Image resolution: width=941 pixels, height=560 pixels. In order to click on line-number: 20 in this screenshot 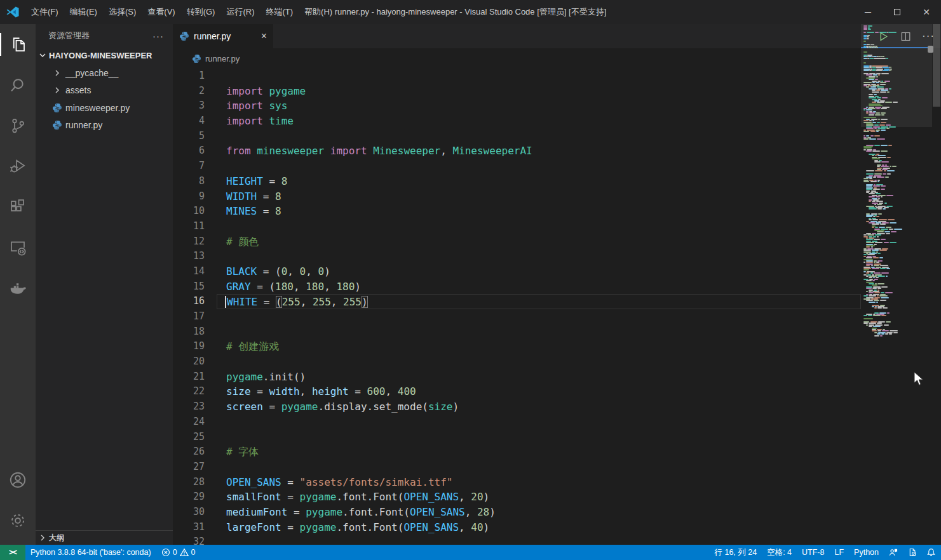, I will do `click(189, 362)`.